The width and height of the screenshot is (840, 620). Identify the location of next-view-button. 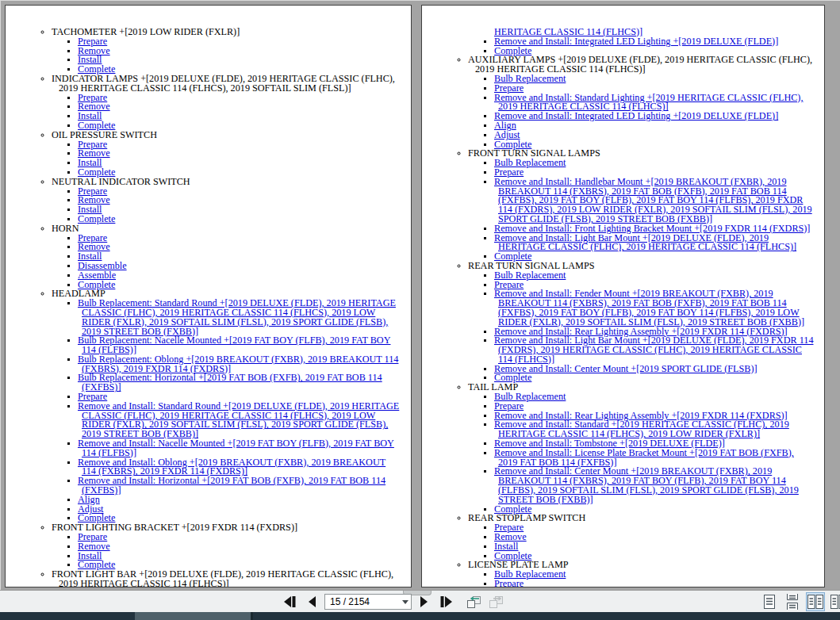
(496, 602).